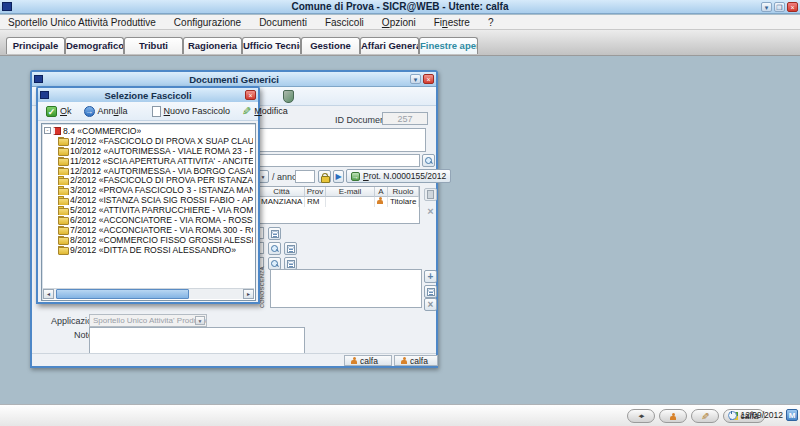  What do you see at coordinates (283, 22) in the screenshot?
I see `menu-item: Documenti` at bounding box center [283, 22].